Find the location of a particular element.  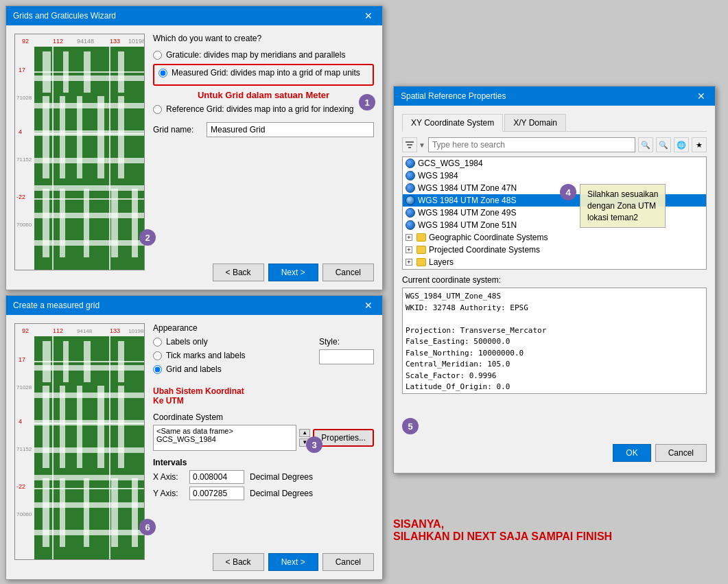

y-axis-unit: Decimal Degrees is located at coordinates (281, 493).